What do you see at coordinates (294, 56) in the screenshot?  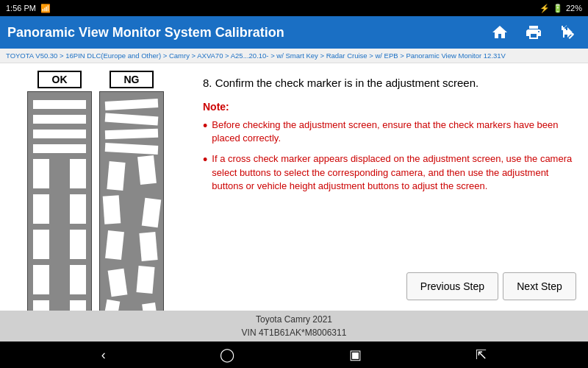 I see `breadcrumb: TOYOTA V50.30 > 16PIN DLC(Europe and Oth…` at bounding box center [294, 56].